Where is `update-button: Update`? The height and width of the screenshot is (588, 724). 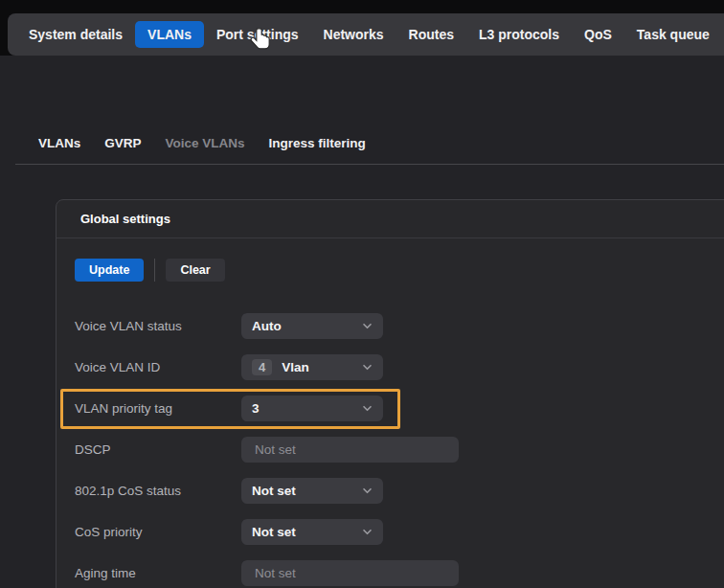 update-button: Update is located at coordinates (109, 270).